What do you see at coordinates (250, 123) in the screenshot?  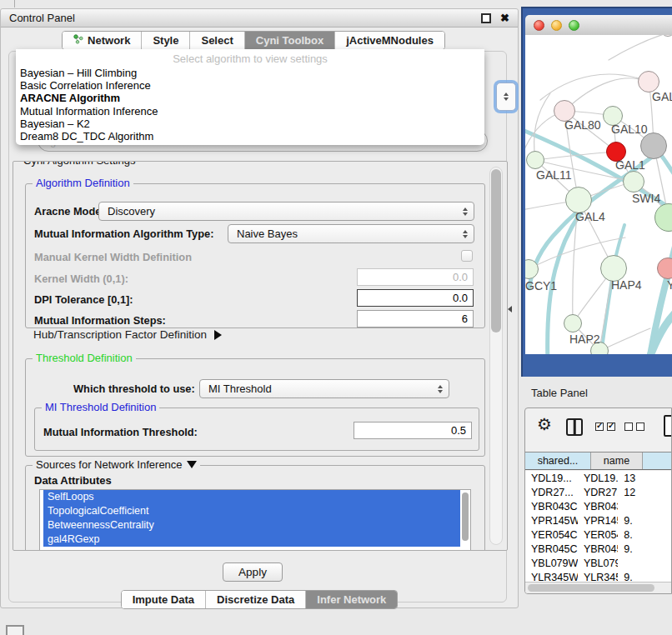 I see `dropdown-item-bayesian-k2: Bayesian – K2` at bounding box center [250, 123].